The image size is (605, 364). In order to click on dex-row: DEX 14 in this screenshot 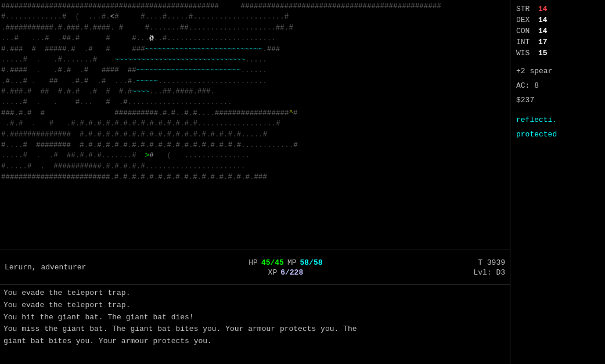, I will do `click(557, 20)`.